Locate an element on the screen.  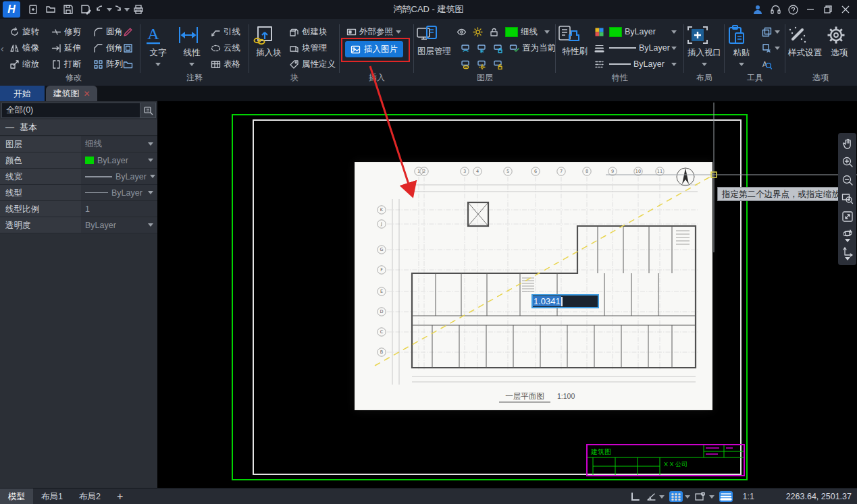
block-manager-button: 块管理 is located at coordinates (308, 48).